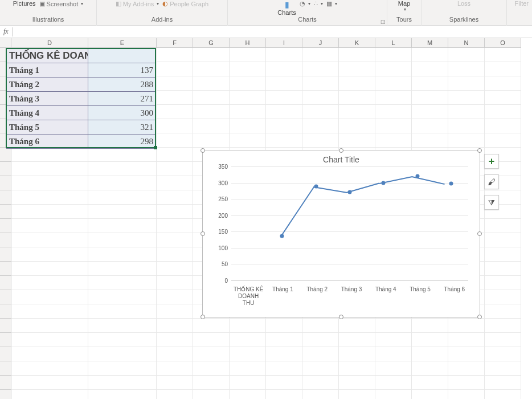 Image resolution: width=532 pixels, height=399 pixels. Describe the element at coordinates (122, 113) in the screenshot. I see `table-row-value: 300` at that location.